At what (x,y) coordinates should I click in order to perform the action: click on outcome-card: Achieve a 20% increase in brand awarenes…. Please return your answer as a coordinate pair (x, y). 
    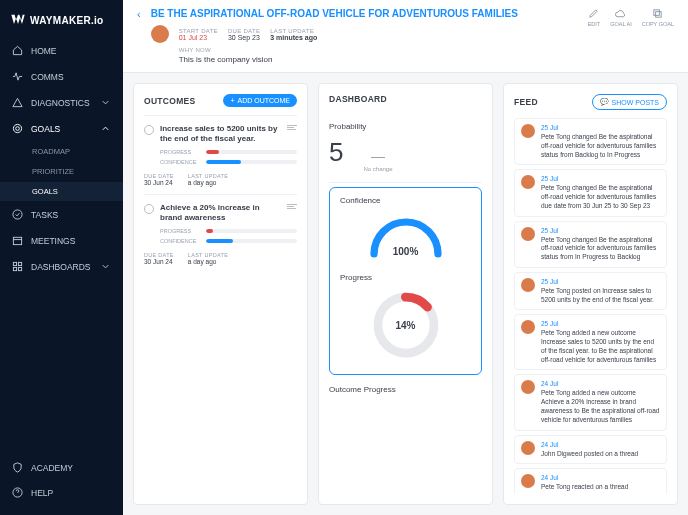
    Looking at the image, I should click on (220, 234).